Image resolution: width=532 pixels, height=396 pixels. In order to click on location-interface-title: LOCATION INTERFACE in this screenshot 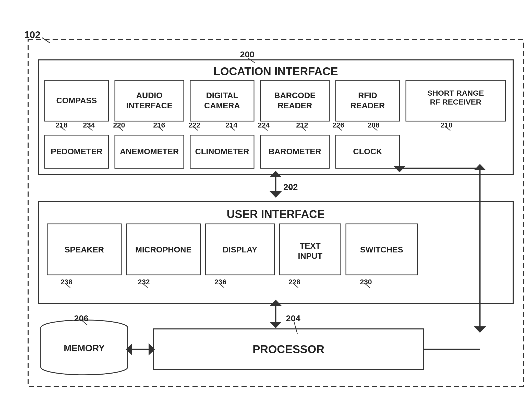, I will do `click(276, 71)`.